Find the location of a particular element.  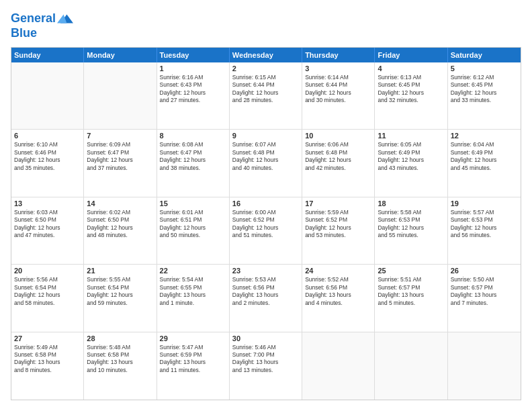

calendar-cell: 24Sunrise: 5:52 AM Sunset: 6:56 PM Dayli… is located at coordinates (339, 298).